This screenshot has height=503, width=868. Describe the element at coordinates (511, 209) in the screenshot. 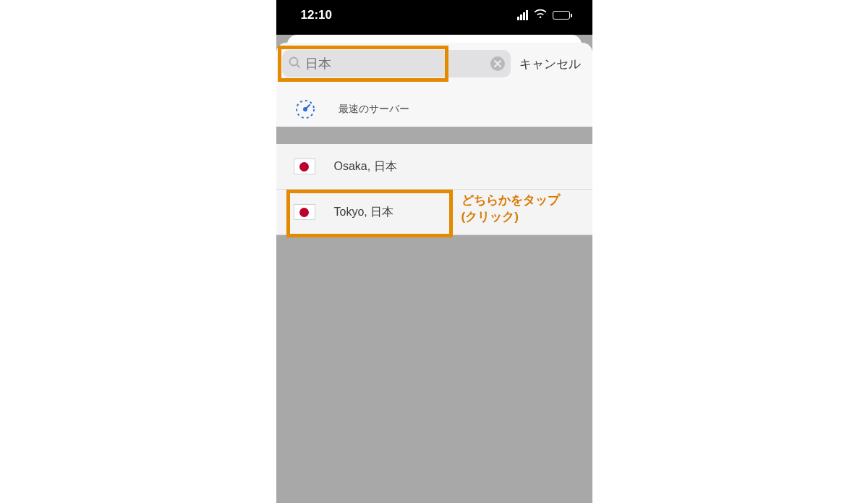

I see `annotation-text: どちらかをタップ (クリック)` at that location.